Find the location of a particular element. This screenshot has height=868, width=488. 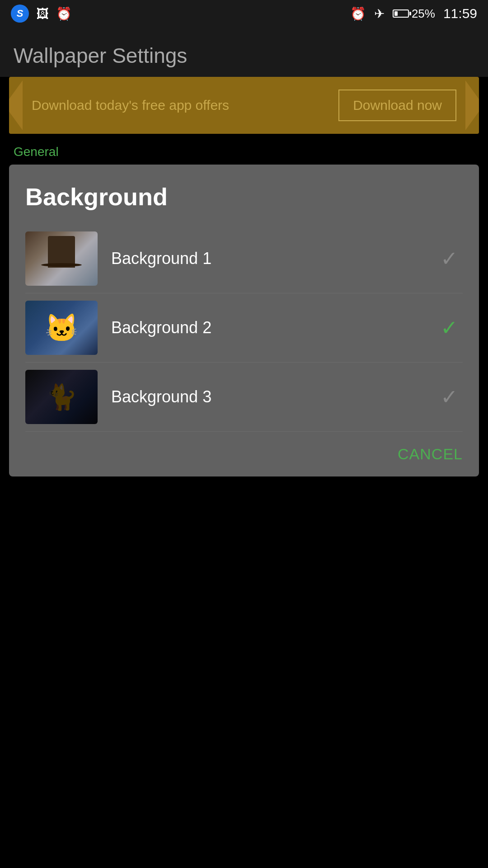

ad-arrow-right is located at coordinates (472, 105).